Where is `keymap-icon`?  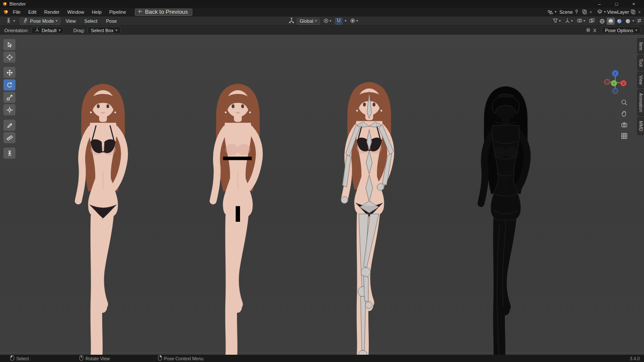
keymap-icon is located at coordinates (588, 30).